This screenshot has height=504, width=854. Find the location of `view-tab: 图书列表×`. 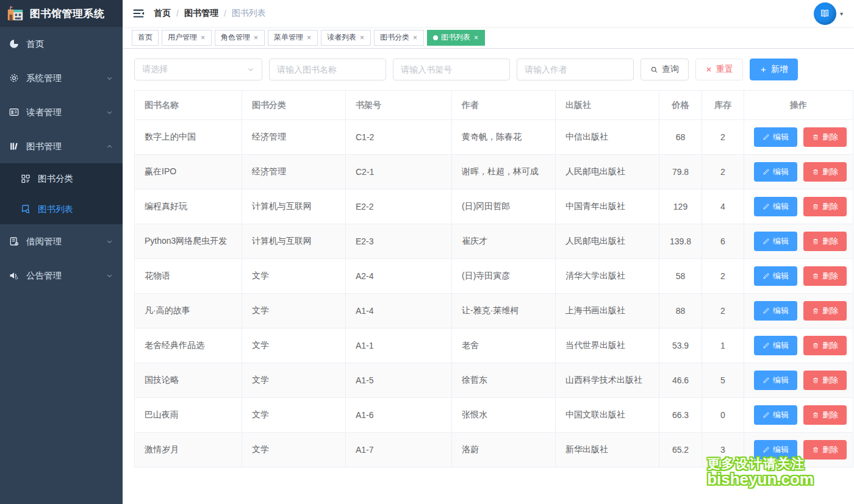

view-tab: 图书列表× is located at coordinates (456, 38).